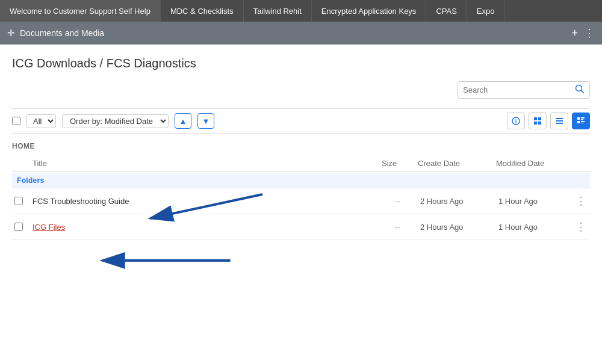  What do you see at coordinates (397, 201) in the screenshot?
I see `row-size-1: --` at bounding box center [397, 201].